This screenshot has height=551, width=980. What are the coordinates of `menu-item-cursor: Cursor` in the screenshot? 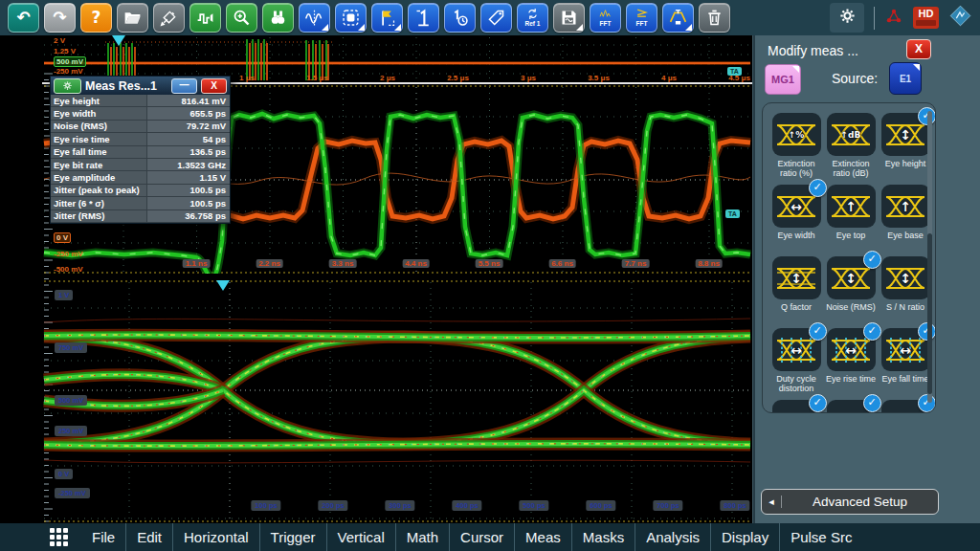 It's located at (481, 538).